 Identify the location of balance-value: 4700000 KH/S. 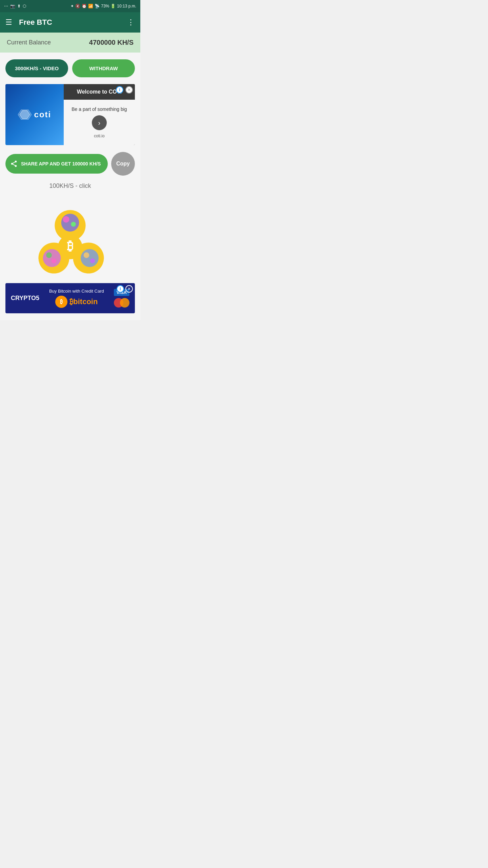
(111, 43).